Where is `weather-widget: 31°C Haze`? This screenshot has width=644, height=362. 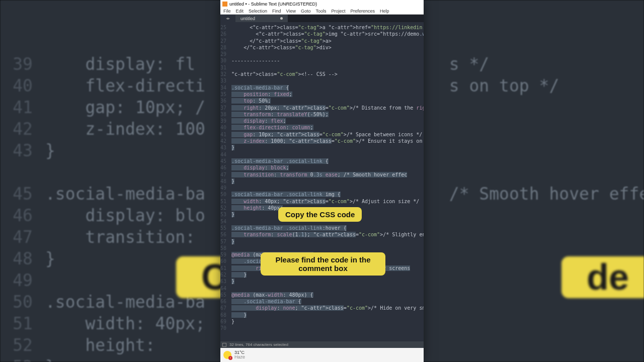 weather-widget: 31°C Haze is located at coordinates (239, 355).